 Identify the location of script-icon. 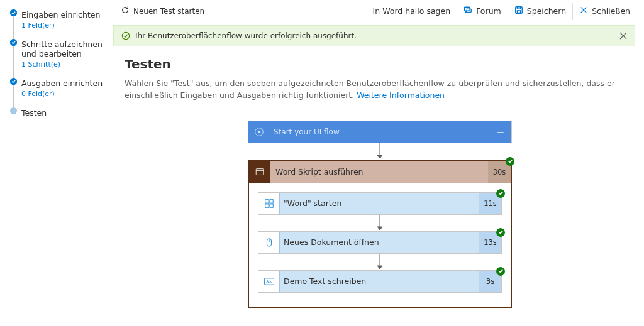
(260, 172).